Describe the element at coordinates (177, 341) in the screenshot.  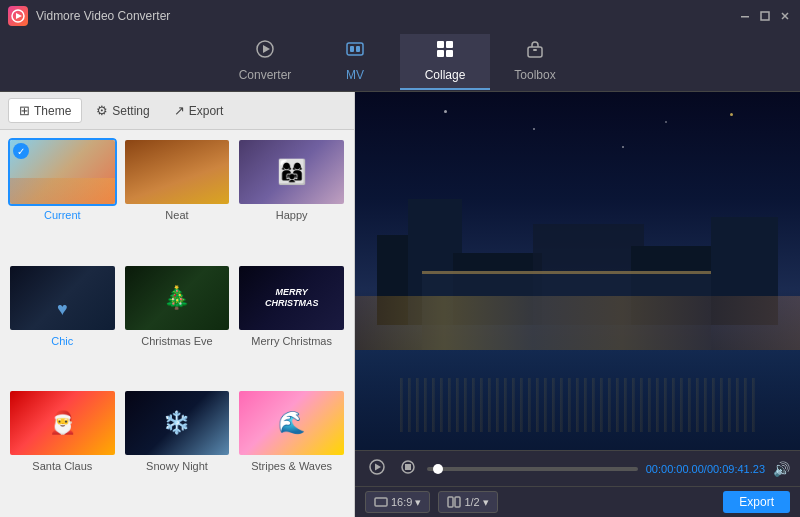
I see `theme-christmas-eve-label: Christmas Eve` at that location.